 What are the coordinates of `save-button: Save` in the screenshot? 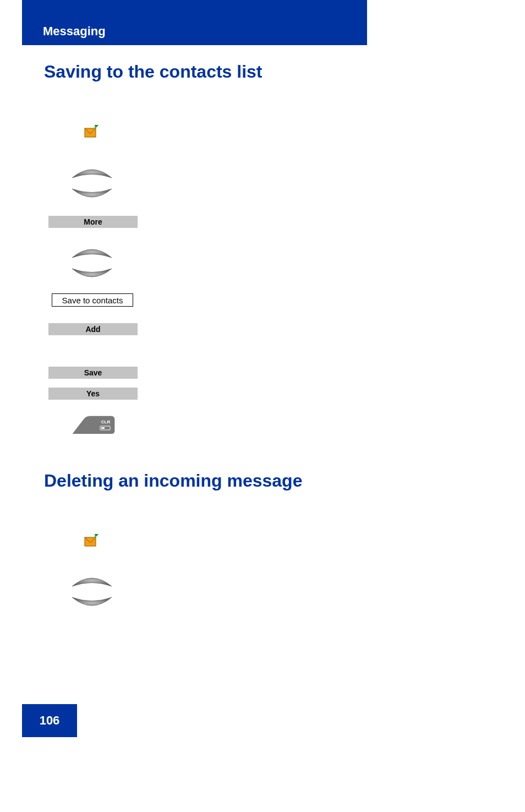 It's located at (93, 373).